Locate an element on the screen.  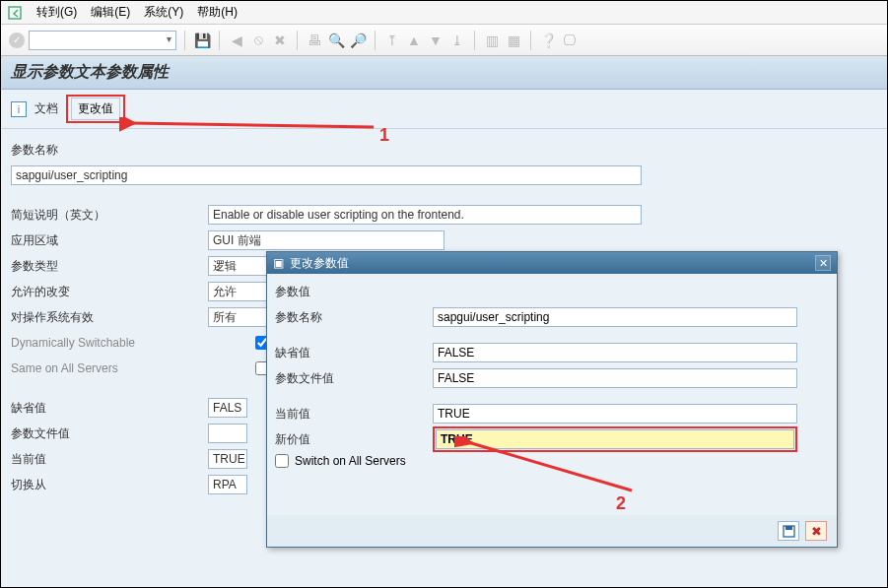
default-label: 缺省值 is located at coordinates (109, 408).